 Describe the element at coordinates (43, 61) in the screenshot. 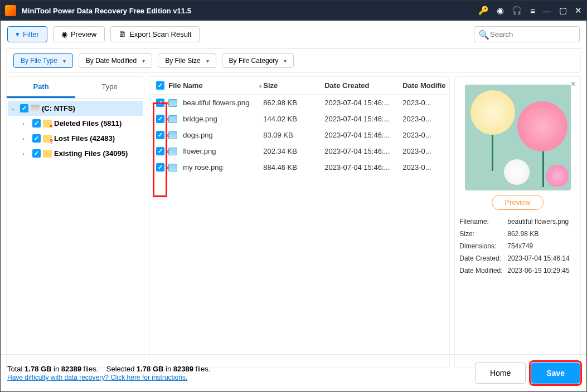

I see `filter-by-type: By File Type` at that location.